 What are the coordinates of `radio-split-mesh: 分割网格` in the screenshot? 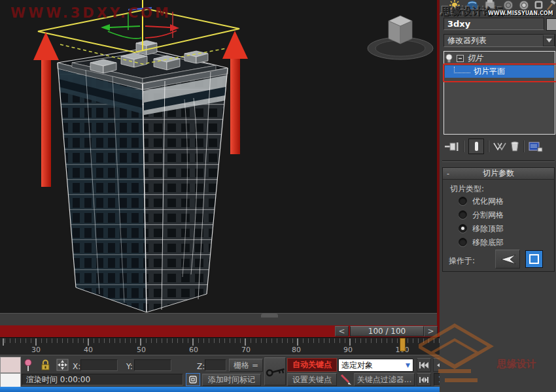 It's located at (481, 214).